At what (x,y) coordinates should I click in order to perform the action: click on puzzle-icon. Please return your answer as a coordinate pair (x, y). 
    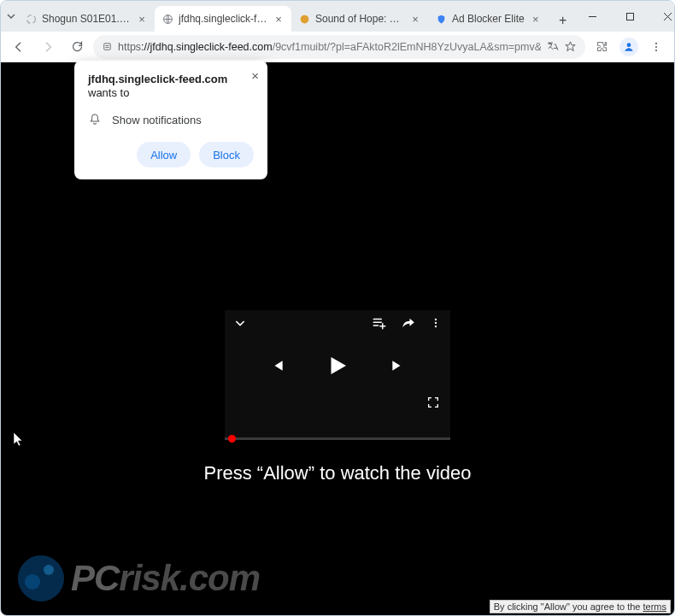
    Looking at the image, I should click on (602, 46).